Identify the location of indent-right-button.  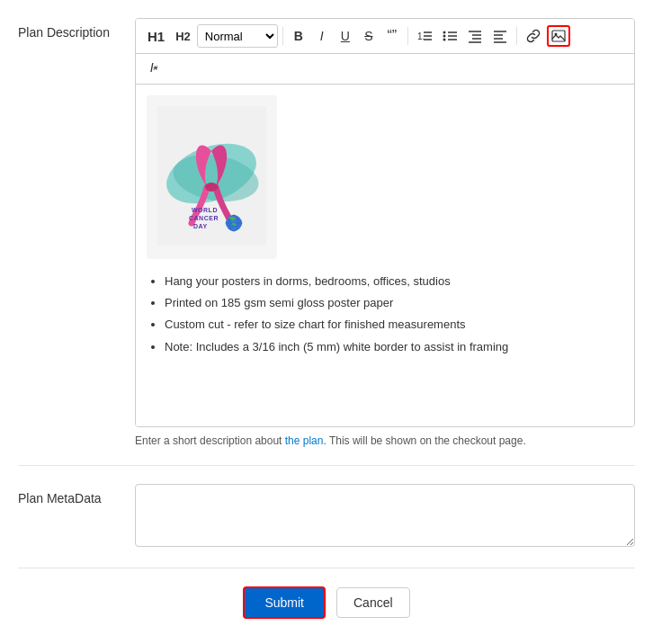
(475, 36).